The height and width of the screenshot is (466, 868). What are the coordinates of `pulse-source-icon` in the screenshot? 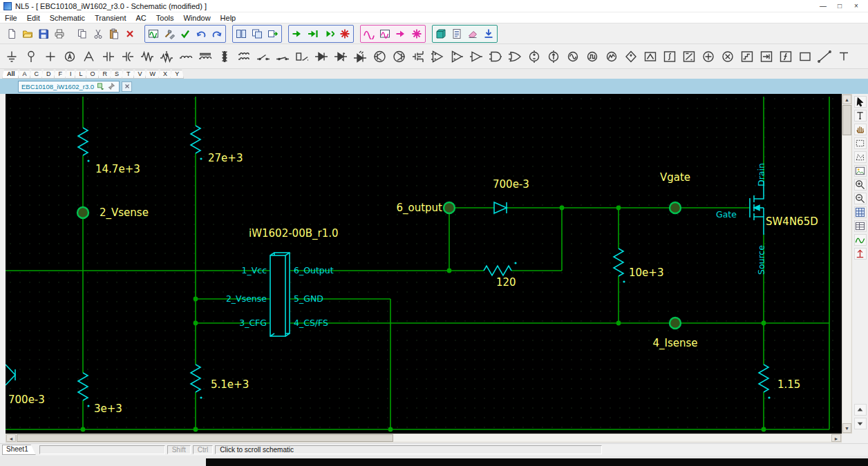 It's located at (592, 57).